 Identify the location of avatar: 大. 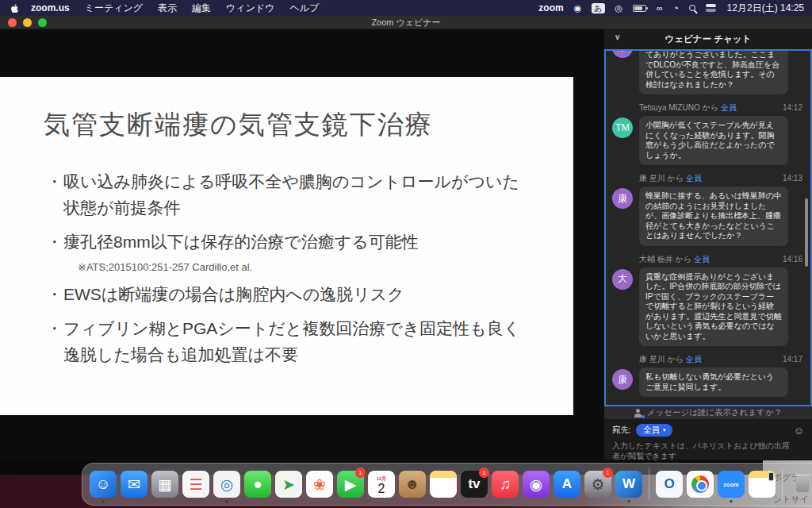
(622, 279).